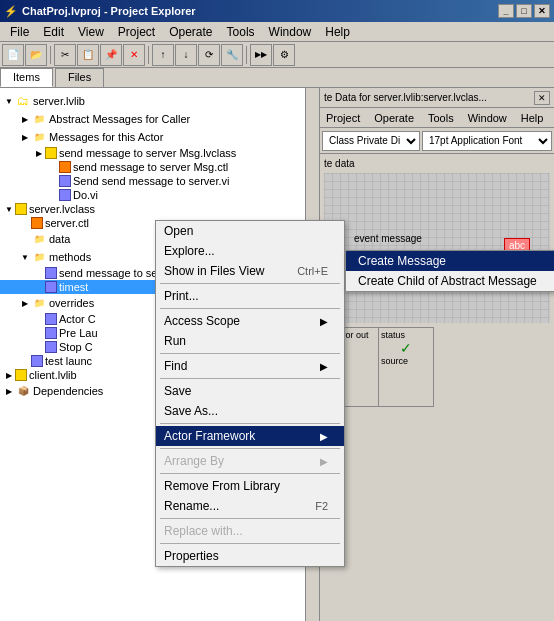 The height and width of the screenshot is (621, 554). Describe the element at coordinates (191, 411) in the screenshot. I see `cm-save-as-label: Save As...` at that location.